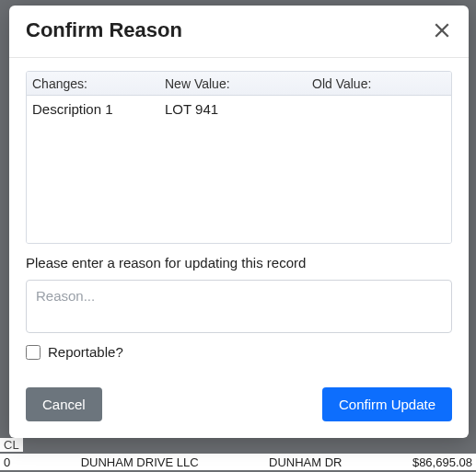 This screenshot has width=476, height=472. What do you see at coordinates (238, 462) in the screenshot?
I see `backdrop-row: 0 DUNHAM DRIVE LLC DUNHAM DR $86,695.08` at bounding box center [238, 462].